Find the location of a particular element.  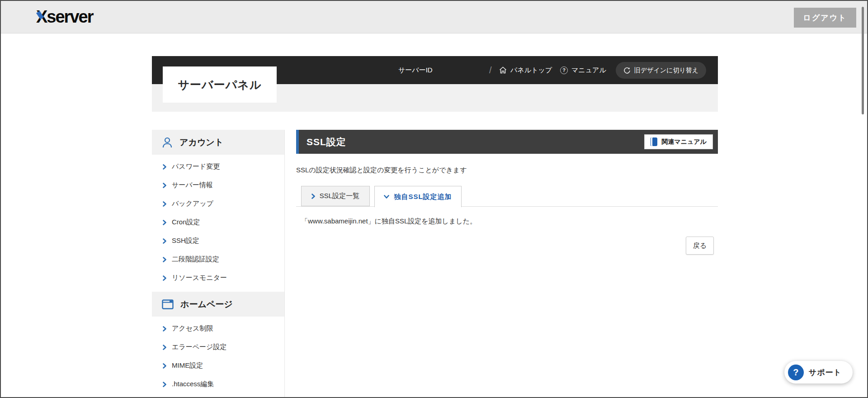

sidebar-item-password-change: パスワード変更 is located at coordinates (218, 166).